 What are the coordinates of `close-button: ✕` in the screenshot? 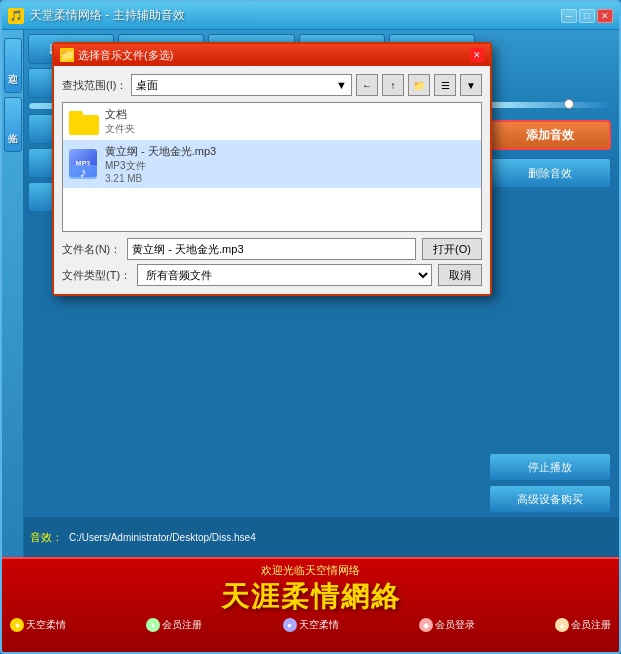 It's located at (605, 16).